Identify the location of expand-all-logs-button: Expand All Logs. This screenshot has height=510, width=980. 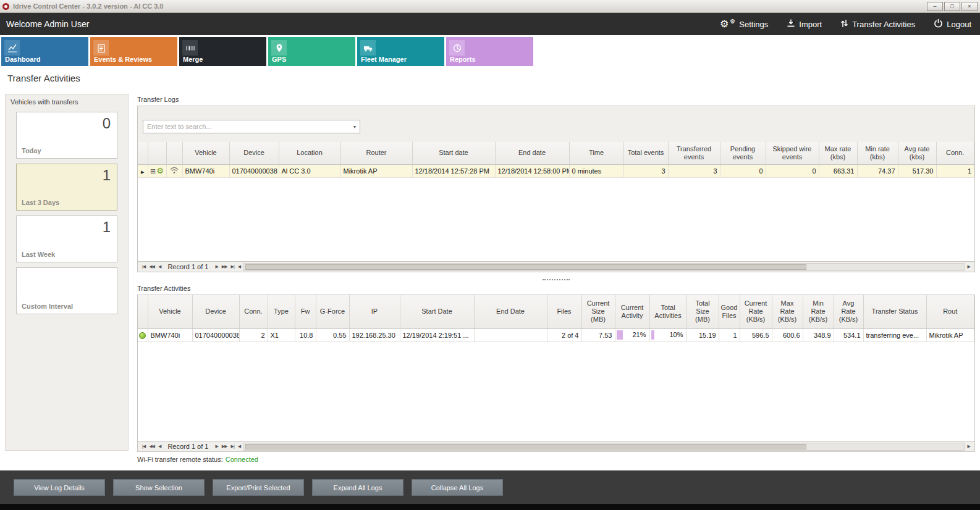
(358, 488).